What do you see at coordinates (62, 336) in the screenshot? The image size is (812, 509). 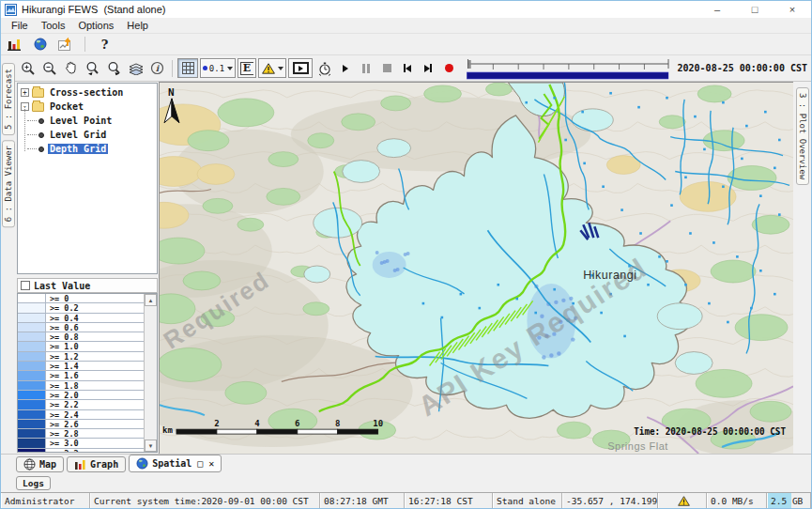 I see `legend-label: >= 0.8` at bounding box center [62, 336].